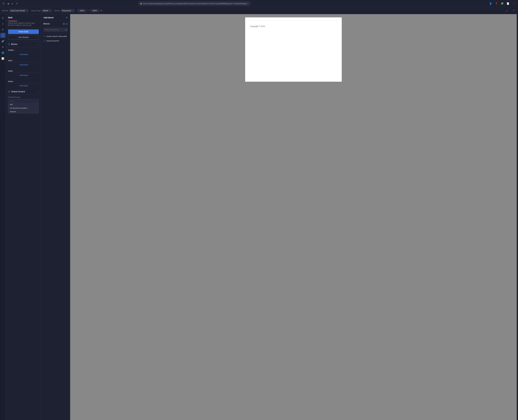 This screenshot has height=420, width=518. I want to click on blocks-tab-label: Blocks, so click(46, 24).